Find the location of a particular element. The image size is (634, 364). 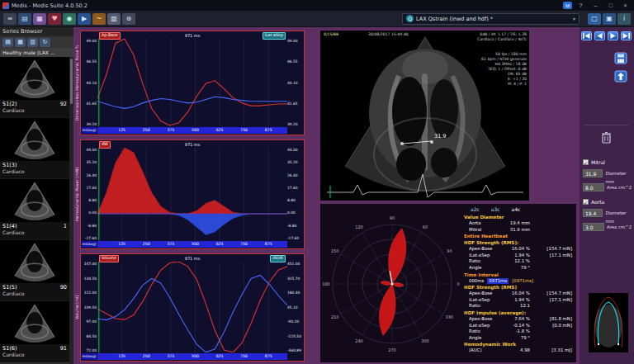

tree-view-icon: ▥ is located at coordinates (33, 43).